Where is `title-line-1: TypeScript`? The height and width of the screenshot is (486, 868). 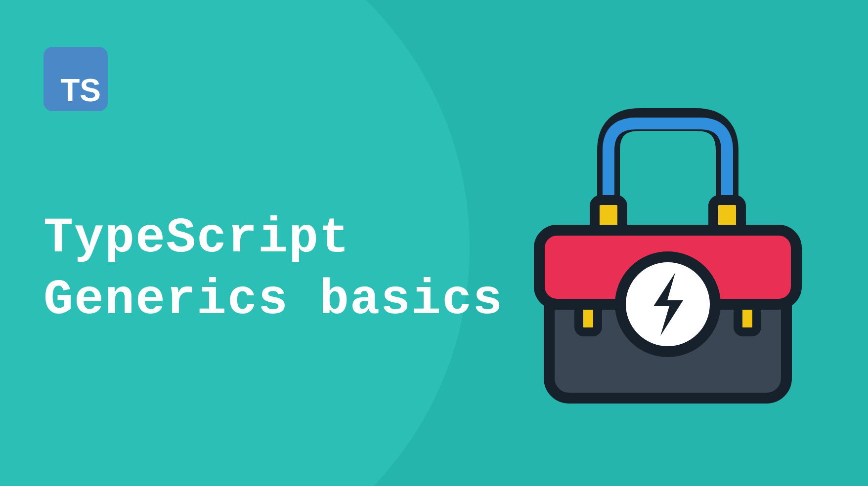
title-line-1: TypeScript is located at coordinates (273, 238).